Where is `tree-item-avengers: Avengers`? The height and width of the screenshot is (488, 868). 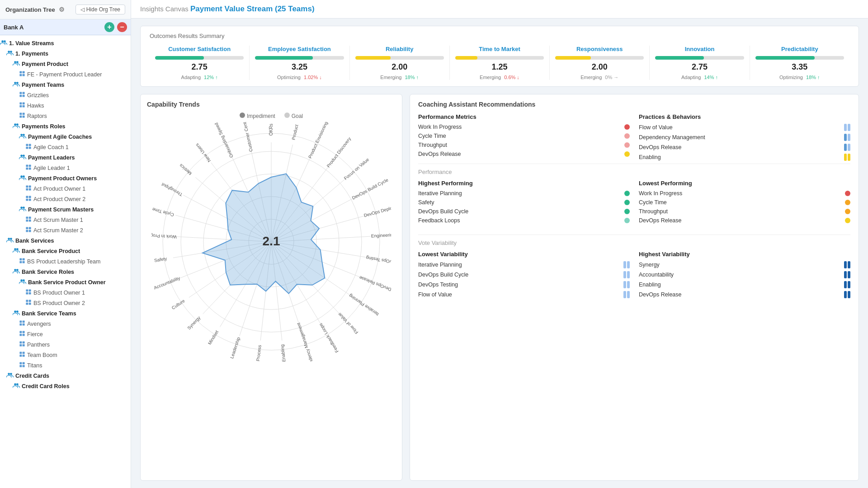 tree-item-avengers: Avengers is located at coordinates (65, 324).